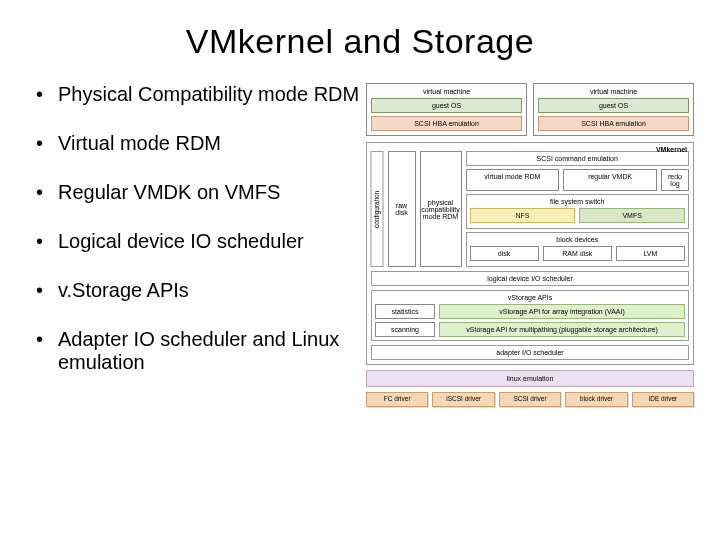  Describe the element at coordinates (578, 240) in the screenshot. I see `block-devices-label: block devices` at that location.